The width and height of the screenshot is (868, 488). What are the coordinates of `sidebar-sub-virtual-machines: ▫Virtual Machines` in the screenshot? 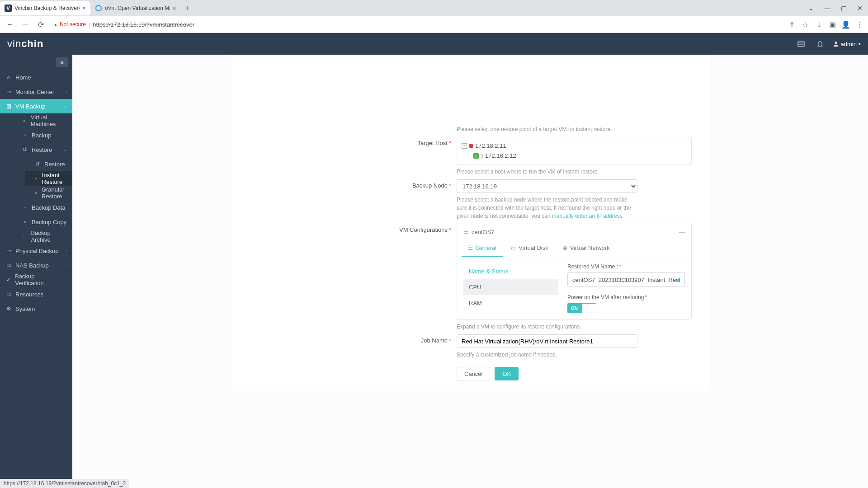 It's located at (42, 121).